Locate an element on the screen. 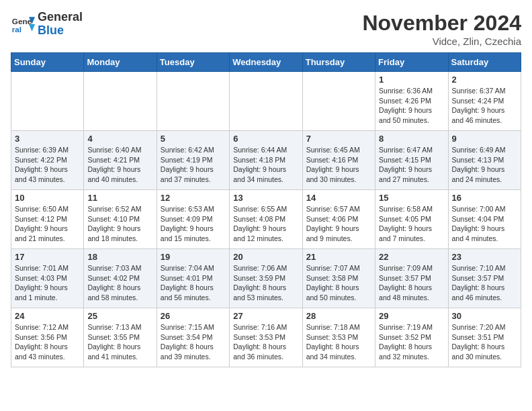  day-cell: 2Sunrise: 6:37 AM Sunset: 4:24 PM Daylig… is located at coordinates (484, 101).